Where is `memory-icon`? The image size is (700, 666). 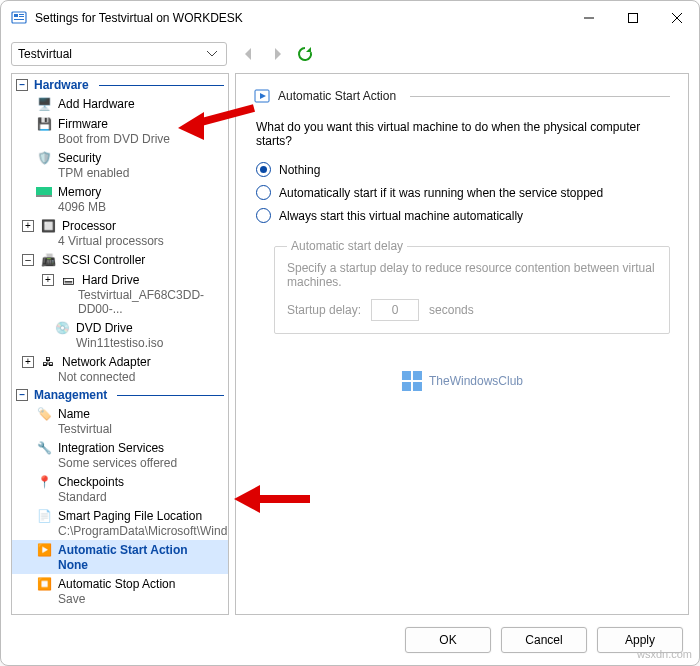 memory-icon is located at coordinates (44, 192).